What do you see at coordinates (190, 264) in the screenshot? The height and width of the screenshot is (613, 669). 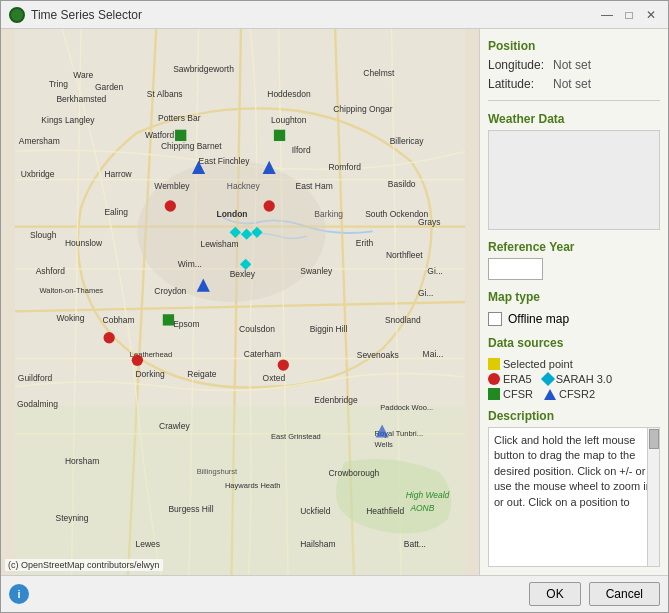 I see `svg-text: Wim...` at bounding box center [190, 264].